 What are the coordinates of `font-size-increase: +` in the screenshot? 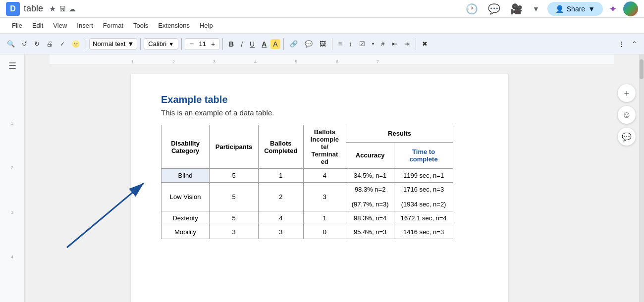 It's located at (213, 44).